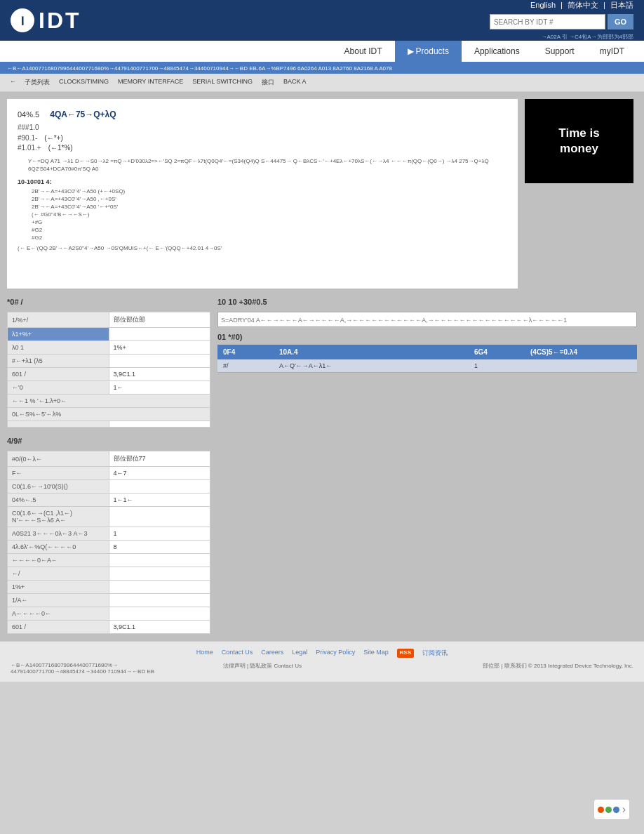 Image resolution: width=644 pixels, height=834 pixels. What do you see at coordinates (237, 653) in the screenshot?
I see `footer-link-contact: Contact Us` at bounding box center [237, 653].